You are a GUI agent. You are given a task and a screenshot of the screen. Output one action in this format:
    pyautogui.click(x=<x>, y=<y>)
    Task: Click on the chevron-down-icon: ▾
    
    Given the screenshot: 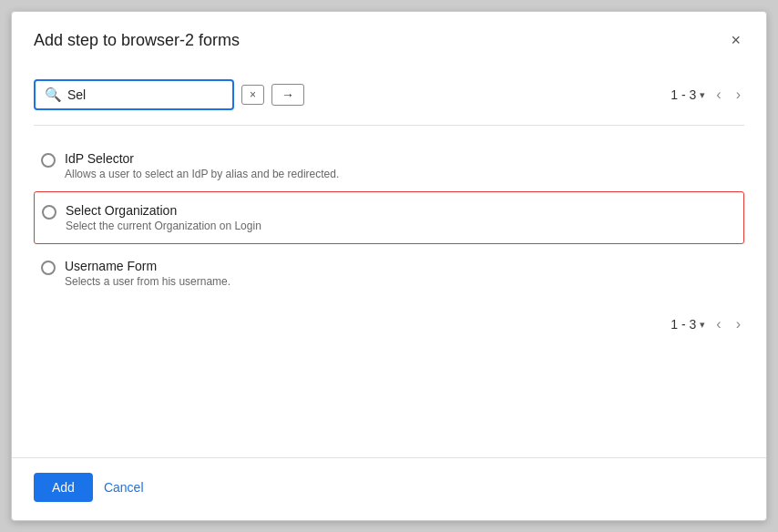 What is the action you would take?
    pyautogui.click(x=702, y=95)
    